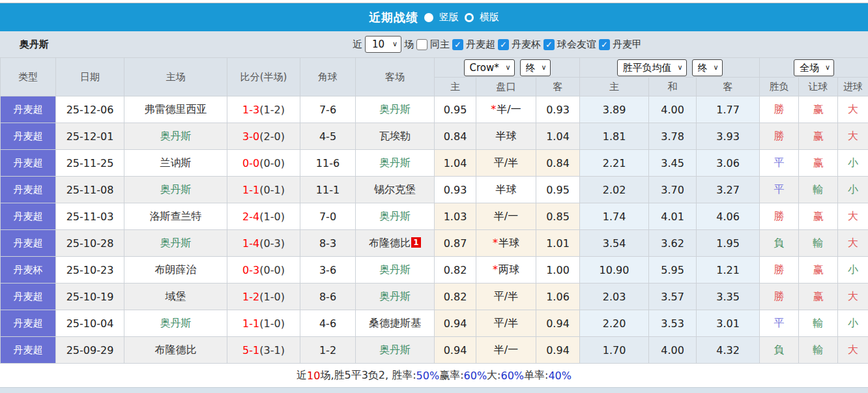  I want to click on avg-home-cell: 1.81, so click(615, 137).